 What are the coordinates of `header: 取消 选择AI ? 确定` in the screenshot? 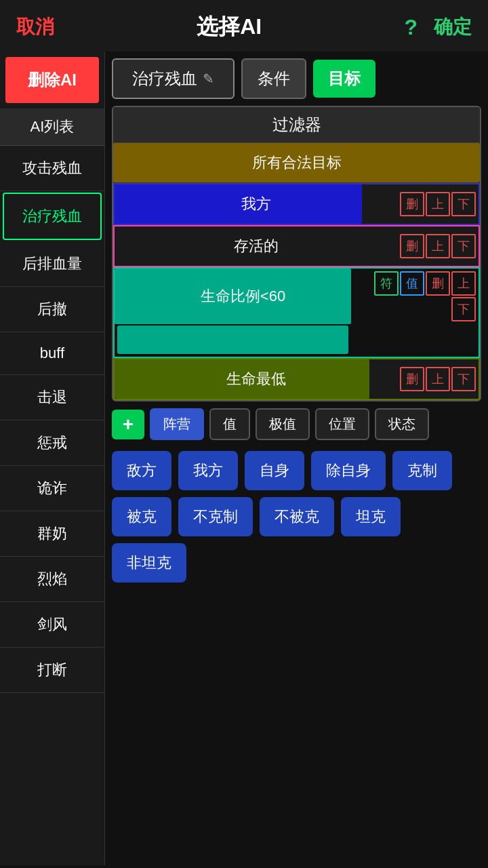 It's located at (244, 26).